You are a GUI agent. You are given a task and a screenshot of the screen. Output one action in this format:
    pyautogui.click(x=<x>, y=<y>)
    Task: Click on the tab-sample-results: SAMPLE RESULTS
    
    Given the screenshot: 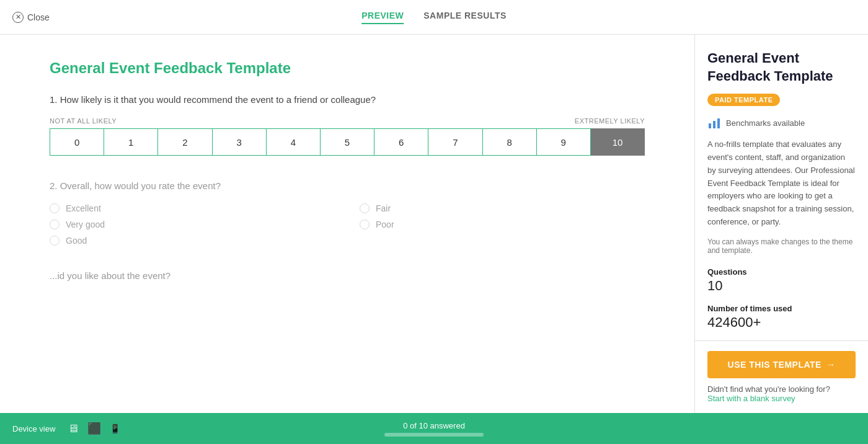 What is the action you would take?
    pyautogui.click(x=465, y=17)
    